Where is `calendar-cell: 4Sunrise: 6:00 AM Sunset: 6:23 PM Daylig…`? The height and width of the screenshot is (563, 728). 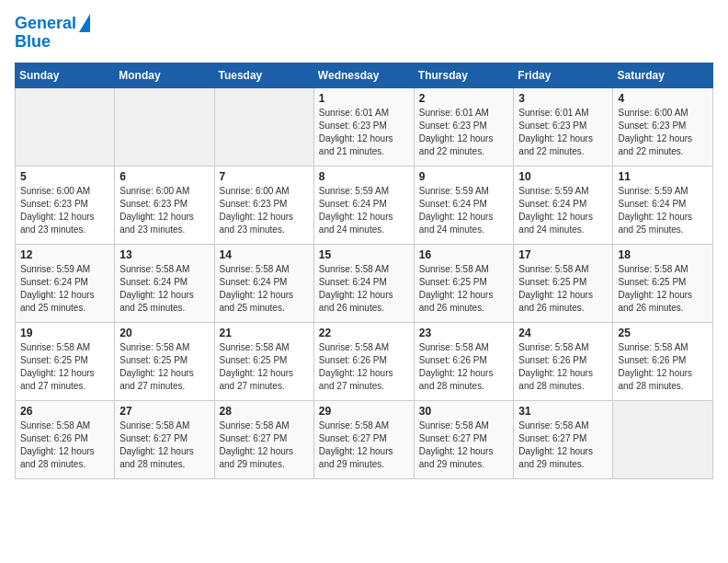 calendar-cell: 4Sunrise: 6:00 AM Sunset: 6:23 PM Daylig… is located at coordinates (664, 127).